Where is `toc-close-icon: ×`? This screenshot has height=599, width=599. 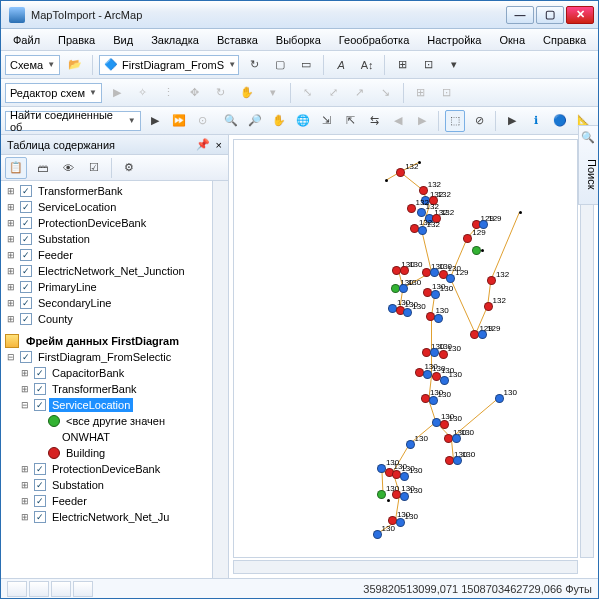
toc-close-icon: × is located at coordinates (219, 145).